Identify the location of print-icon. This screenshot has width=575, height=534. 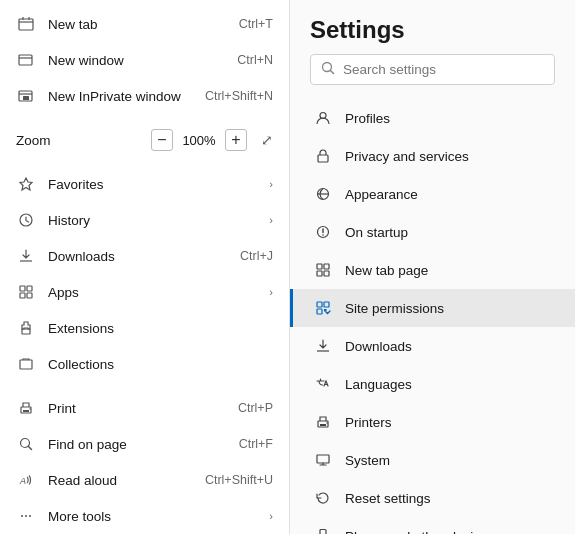
(26, 408).